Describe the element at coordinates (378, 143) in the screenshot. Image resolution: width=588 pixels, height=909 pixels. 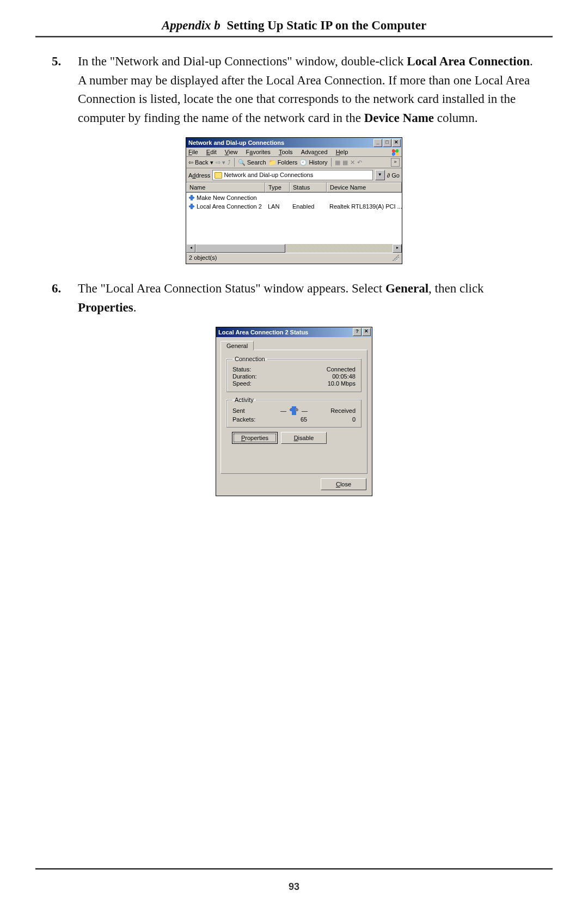
I see `minimize-button: _` at that location.